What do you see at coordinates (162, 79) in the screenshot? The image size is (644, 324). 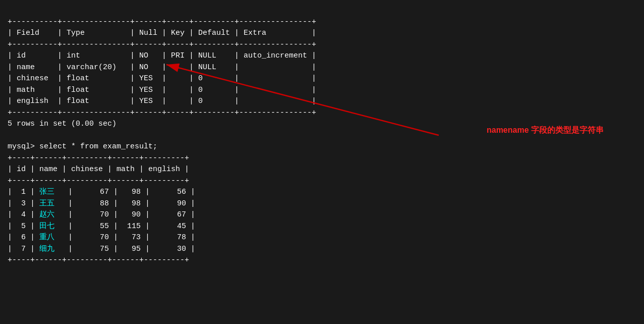 I see `table1-row-chinese: | chinese | float | YES | | 0 | |` at bounding box center [162, 79].